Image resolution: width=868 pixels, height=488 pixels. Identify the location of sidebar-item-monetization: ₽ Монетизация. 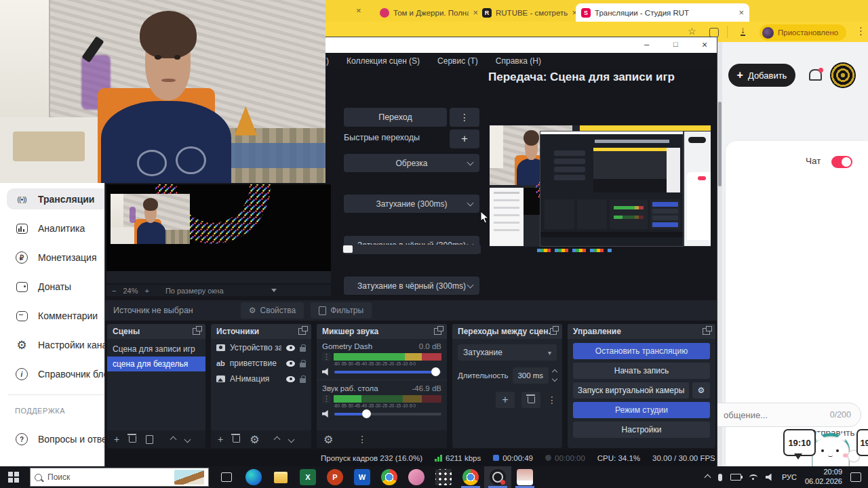
(53, 258).